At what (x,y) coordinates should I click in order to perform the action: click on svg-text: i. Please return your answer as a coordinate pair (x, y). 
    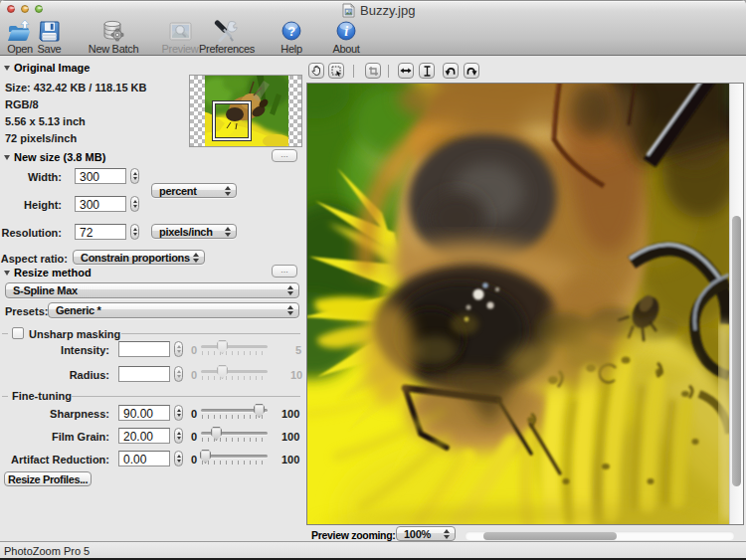
    Looking at the image, I should click on (346, 32).